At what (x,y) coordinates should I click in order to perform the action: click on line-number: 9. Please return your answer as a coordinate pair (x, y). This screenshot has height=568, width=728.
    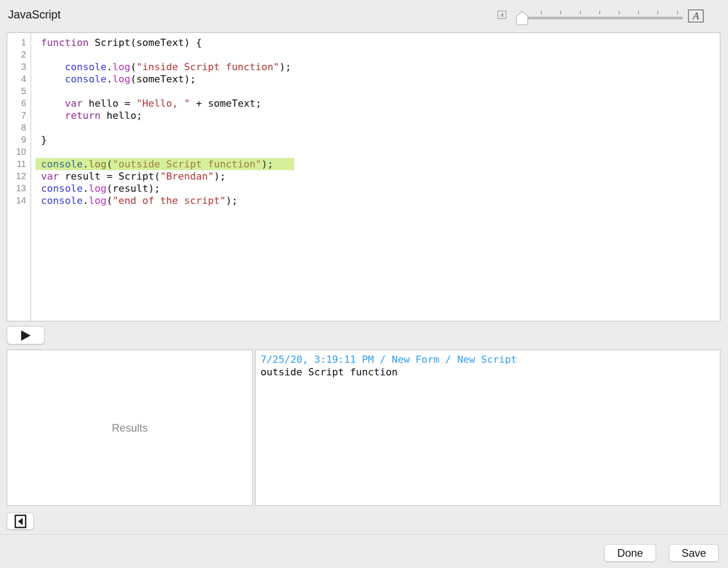
    Looking at the image, I should click on (19, 140).